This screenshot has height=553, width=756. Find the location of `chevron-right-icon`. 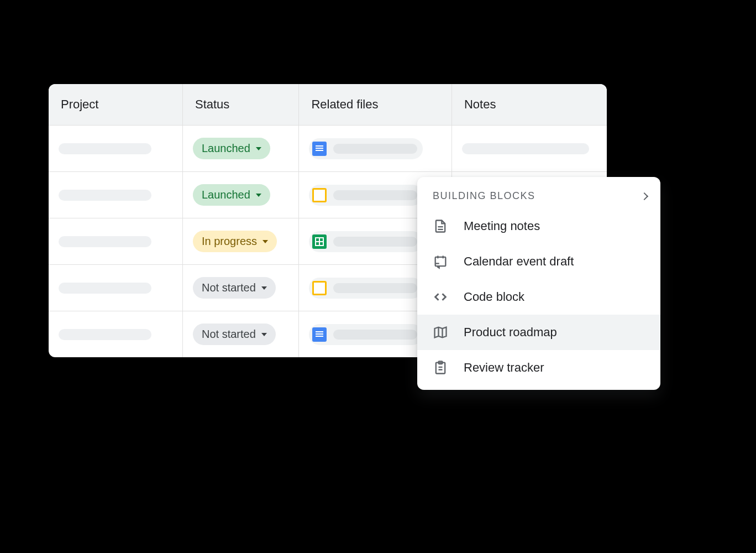

chevron-right-icon is located at coordinates (644, 196).